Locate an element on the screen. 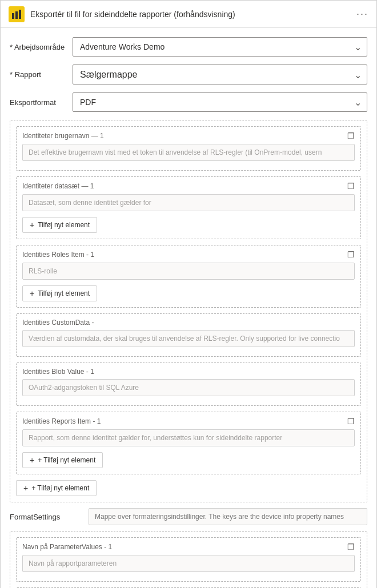  export-format-dropdown: PDF ⌄ is located at coordinates (220, 102).